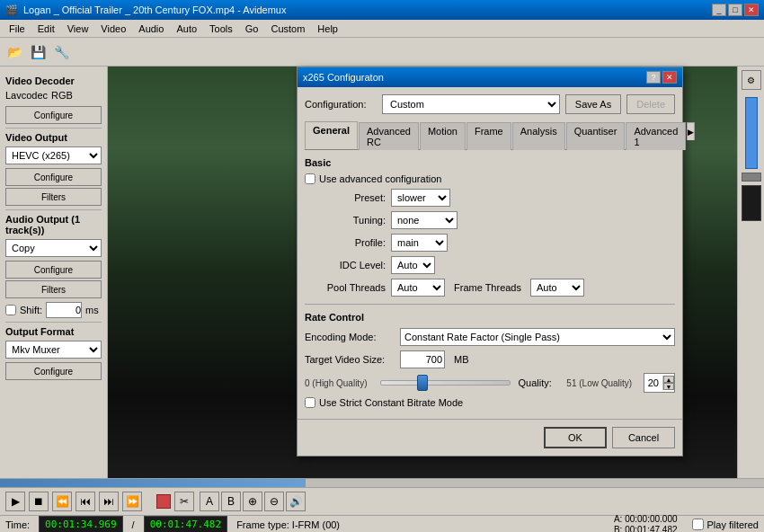  I want to click on play-filtered-label: Play filtered, so click(733, 525).